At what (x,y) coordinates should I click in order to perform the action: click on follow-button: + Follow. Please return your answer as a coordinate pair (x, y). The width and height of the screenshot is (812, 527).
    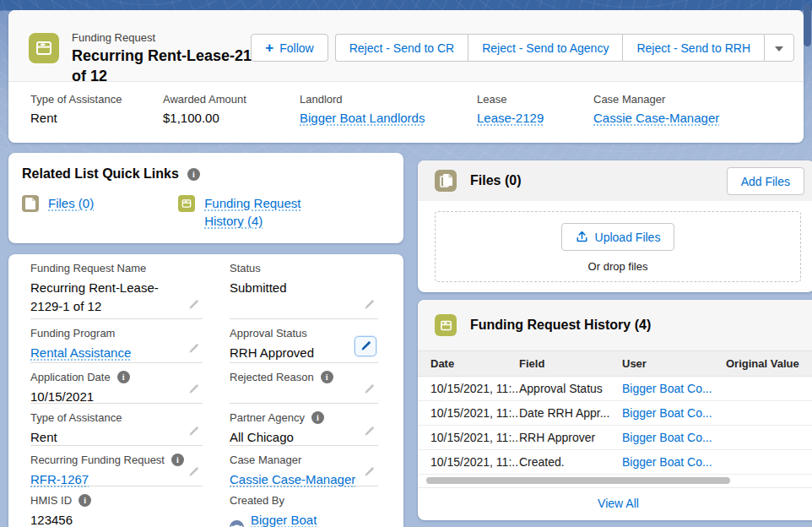
    Looking at the image, I should click on (289, 47).